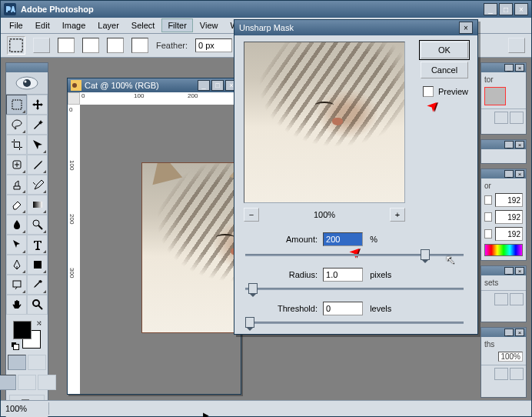  Describe the element at coordinates (27, 240) in the screenshot. I see `toolbox: ⤭` at that location.